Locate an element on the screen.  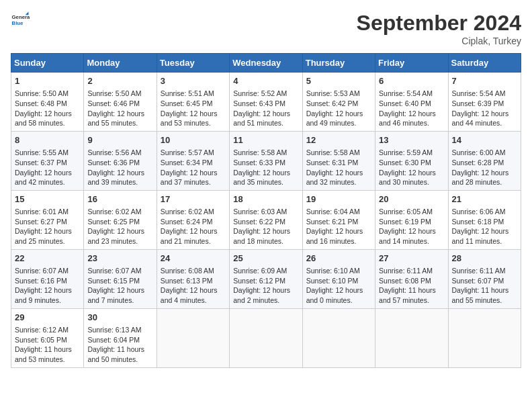
day-number: 8 is located at coordinates (47, 140).